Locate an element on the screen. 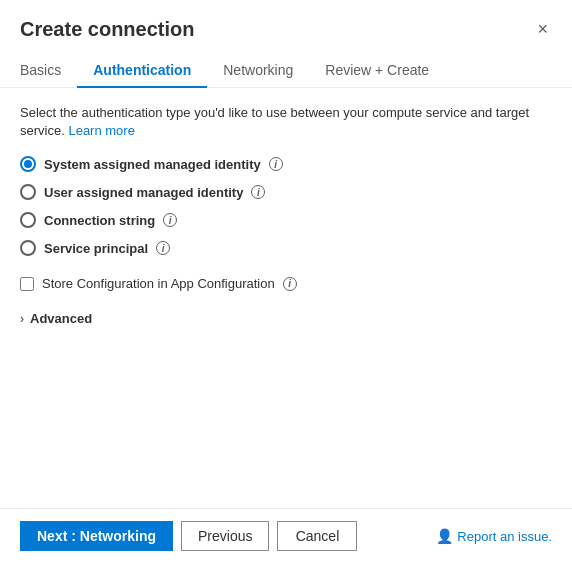  user-assigned-info-icon: i is located at coordinates (258, 192).